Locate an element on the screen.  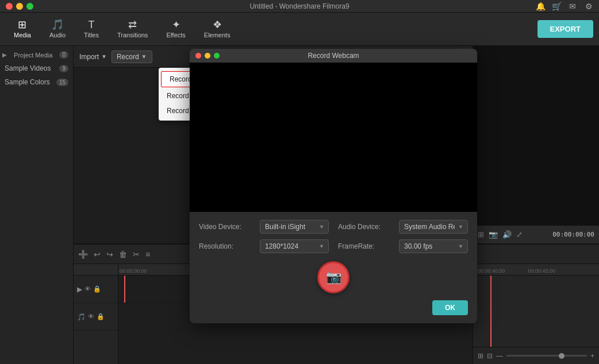
titlebar: Untitled - Wondershare Filmora9 🔔 🛒 ✉ ⚙ is located at coordinates (300, 6).